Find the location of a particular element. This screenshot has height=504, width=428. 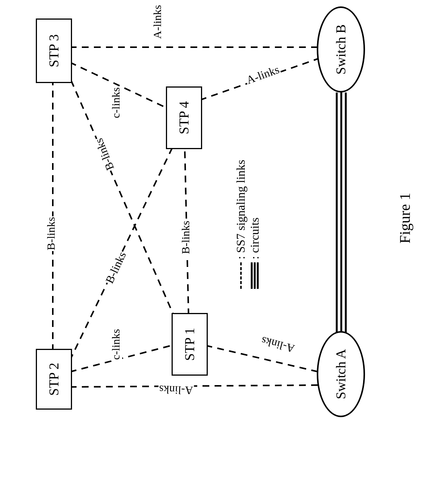

node-label: STP 3 is located at coordinates (54, 51).